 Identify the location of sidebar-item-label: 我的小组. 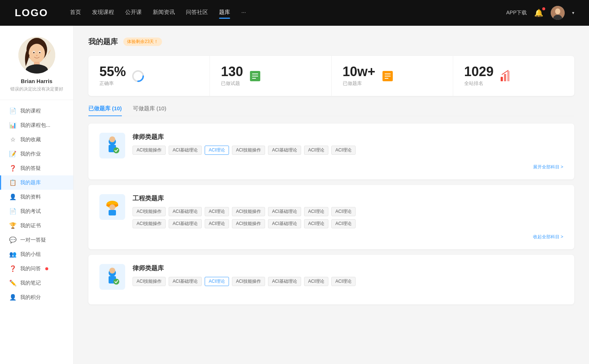
(31, 254).